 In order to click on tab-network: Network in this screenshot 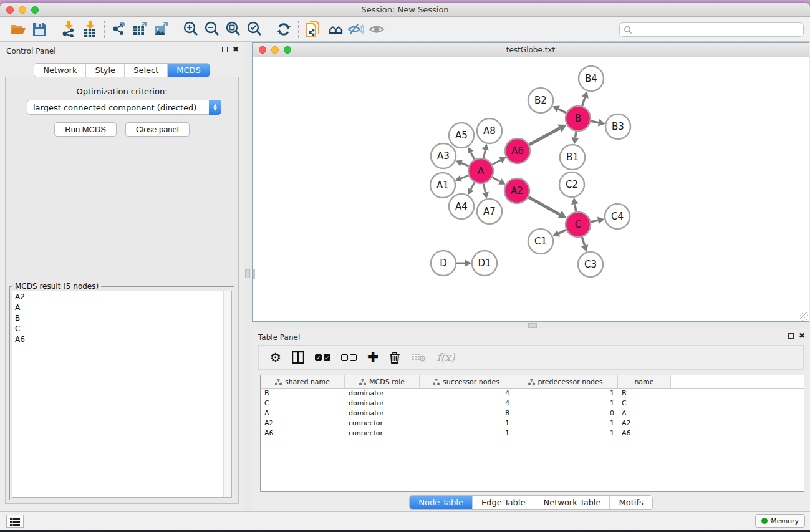, I will do `click(60, 70)`.